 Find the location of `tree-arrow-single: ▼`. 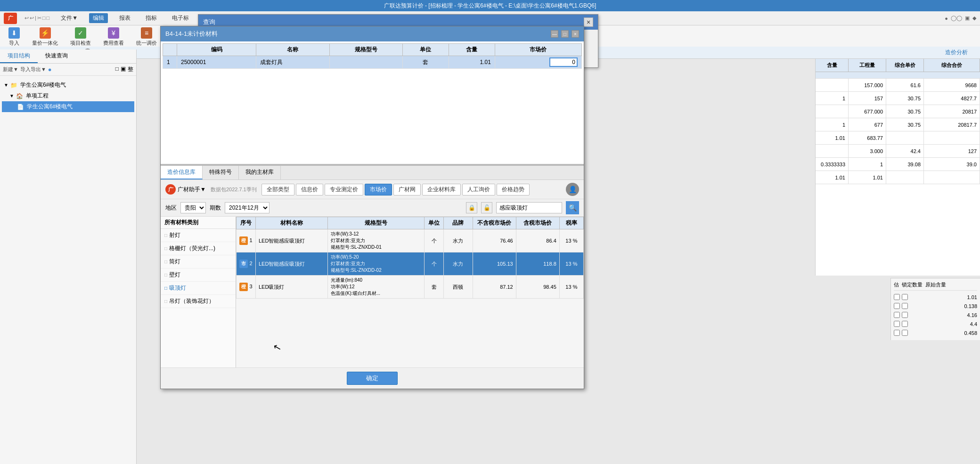

tree-arrow-single: ▼ is located at coordinates (12, 96).